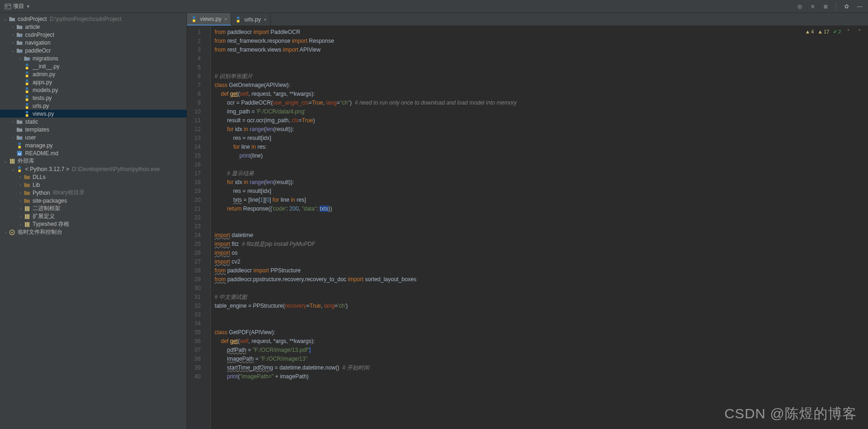 Image resolution: width=868 pixels, height=429 pixels. I want to click on tree-item-label: 临时文件和控制台, so click(40, 232).